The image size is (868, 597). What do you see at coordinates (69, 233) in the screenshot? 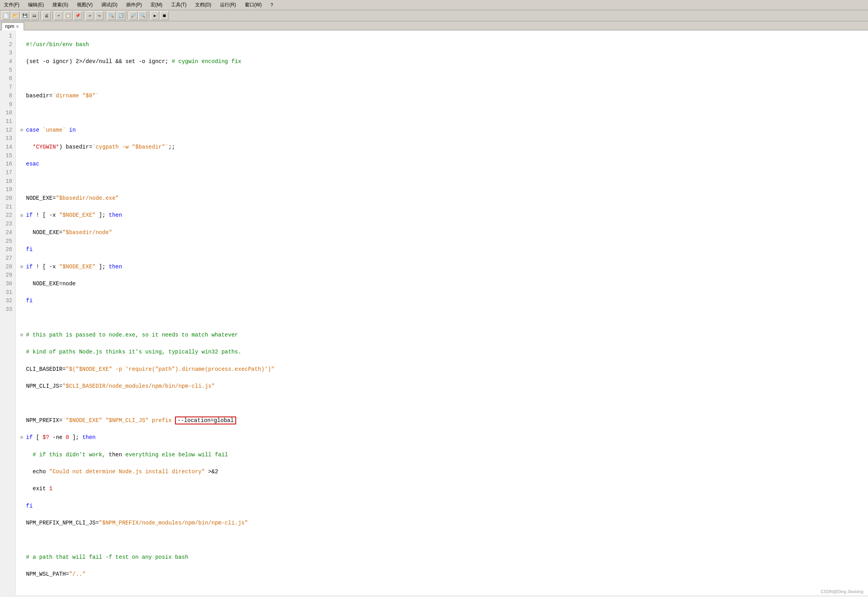
I see `code-text: NODE_EXE="$basedir/node"` at bounding box center [69, 233].